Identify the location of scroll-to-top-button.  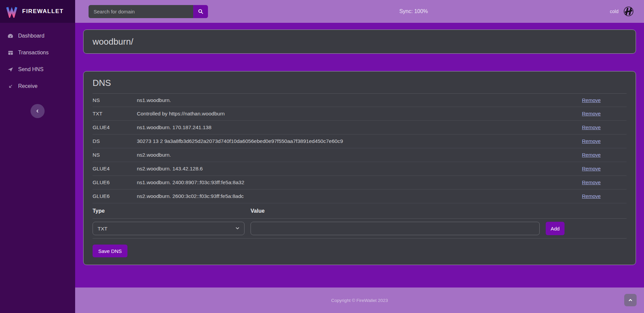
(631, 300).